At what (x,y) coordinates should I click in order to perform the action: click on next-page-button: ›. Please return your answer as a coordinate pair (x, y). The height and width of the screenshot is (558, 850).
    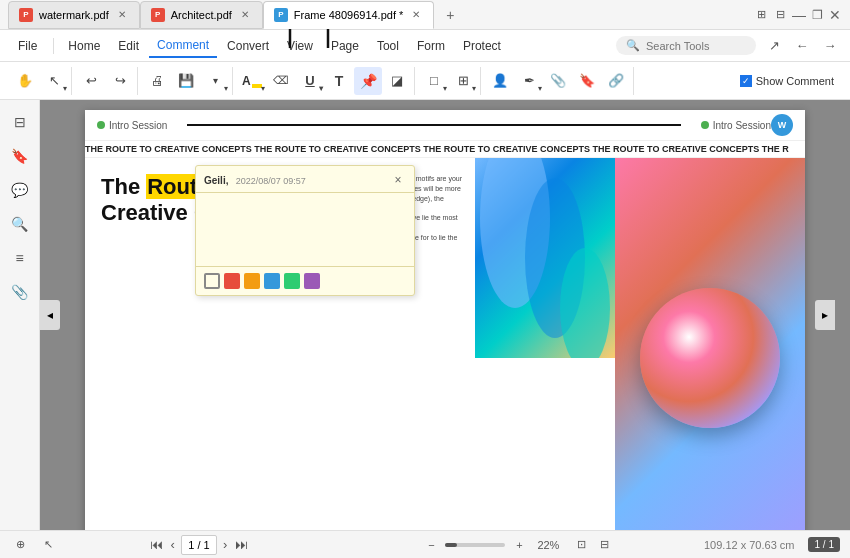
    Looking at the image, I should click on (225, 544).